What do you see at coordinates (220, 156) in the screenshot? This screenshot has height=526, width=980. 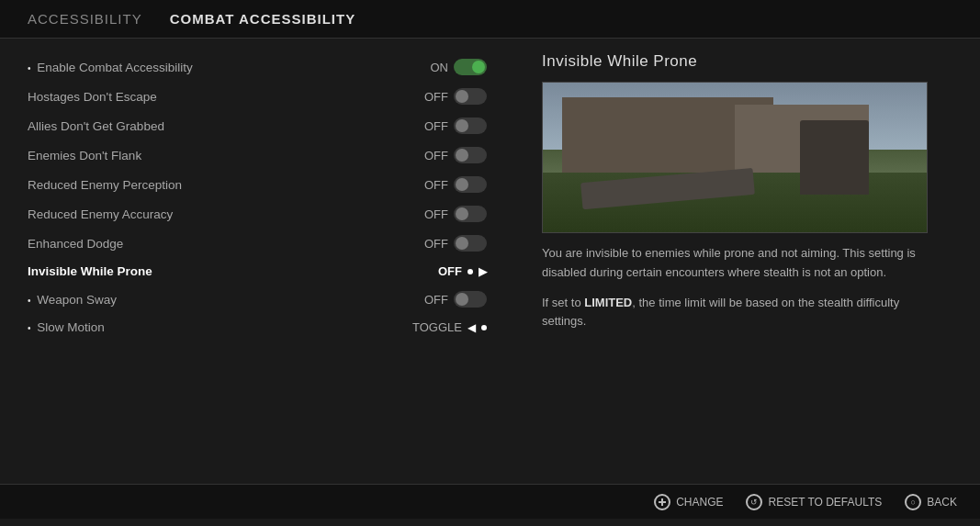 I see `setting-label-enemies-flank: Enemies Don't Flank` at bounding box center [220, 156].